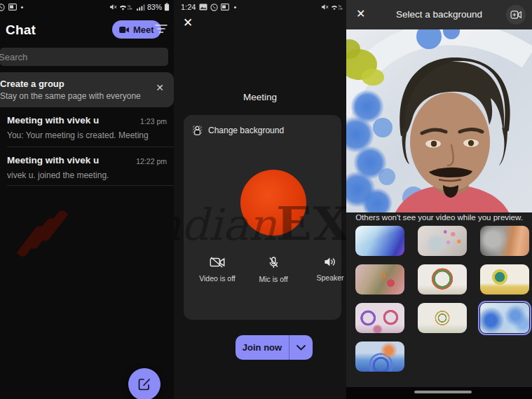 Image resolution: width=532 pixels, height=399 pixels. Describe the element at coordinates (301, 348) in the screenshot. I see `join-options-chevron` at that location.